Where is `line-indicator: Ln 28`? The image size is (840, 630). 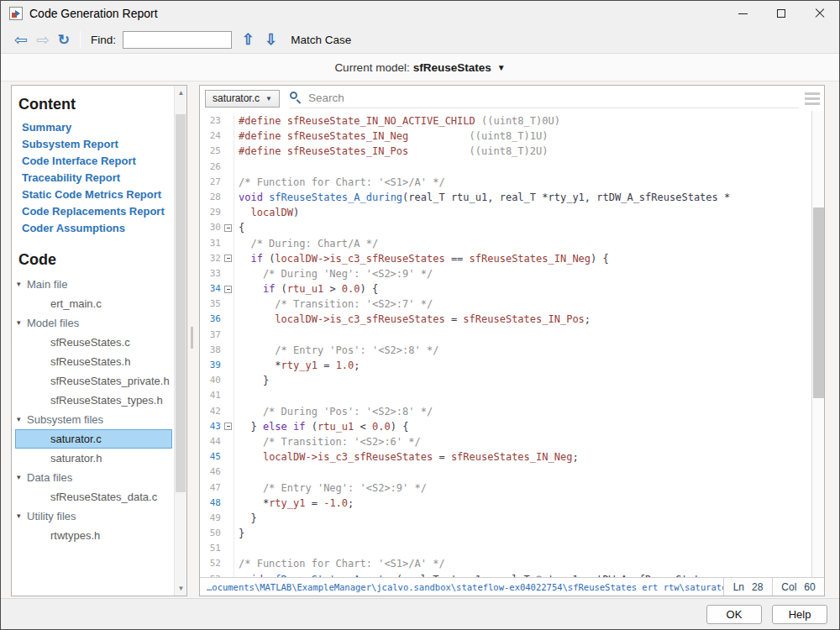
line-indicator: Ln 28 is located at coordinates (748, 586).